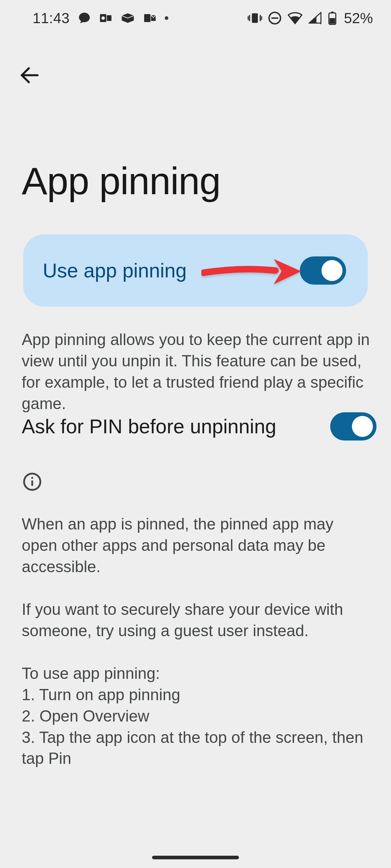 The width and height of the screenshot is (391, 868). I want to click on use-app-pinning-toggle, so click(323, 271).